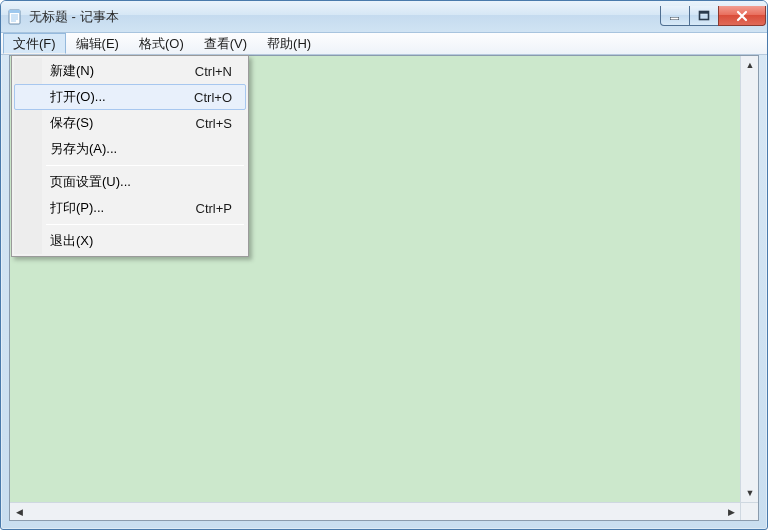 Image resolution: width=768 pixels, height=530 pixels. What do you see at coordinates (375, 511) in the screenshot?
I see `horizontal-scrollbar: ◀ ▶` at bounding box center [375, 511].